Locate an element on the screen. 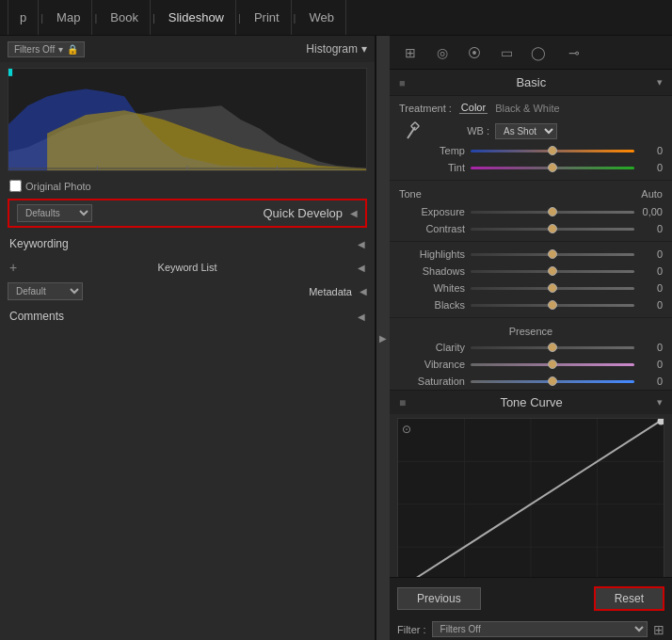 The height and width of the screenshot is (640, 672). previous-button: Previous is located at coordinates (439, 599).